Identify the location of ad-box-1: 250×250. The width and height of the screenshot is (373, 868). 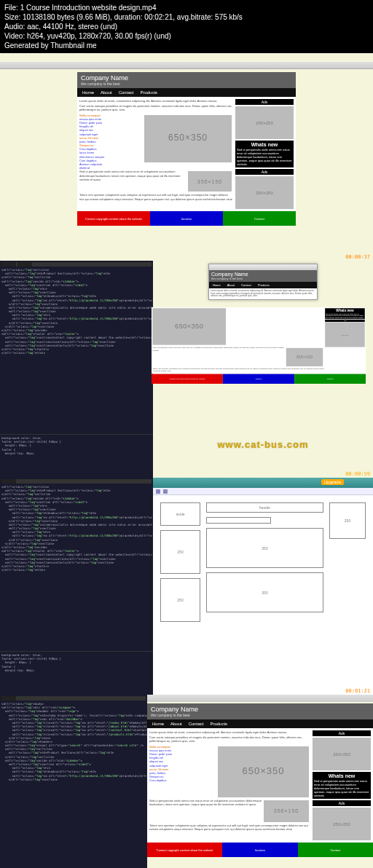
(264, 122).